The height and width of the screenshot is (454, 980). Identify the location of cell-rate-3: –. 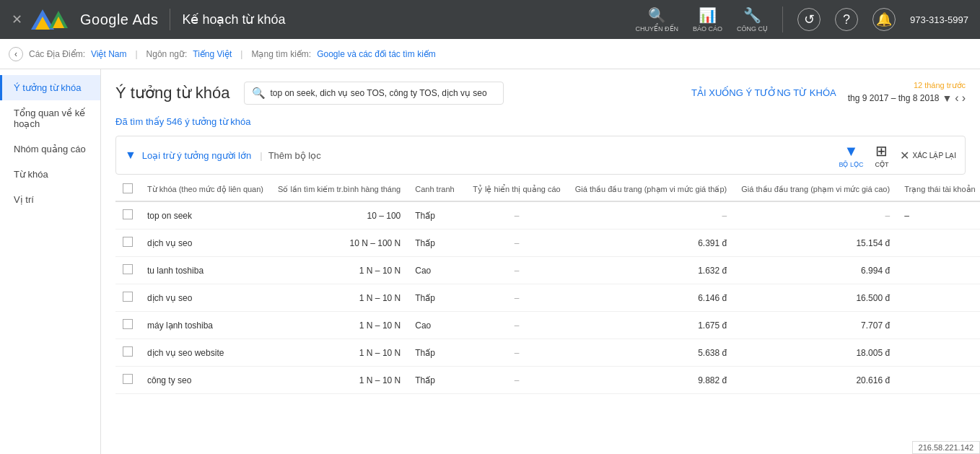
(517, 298).